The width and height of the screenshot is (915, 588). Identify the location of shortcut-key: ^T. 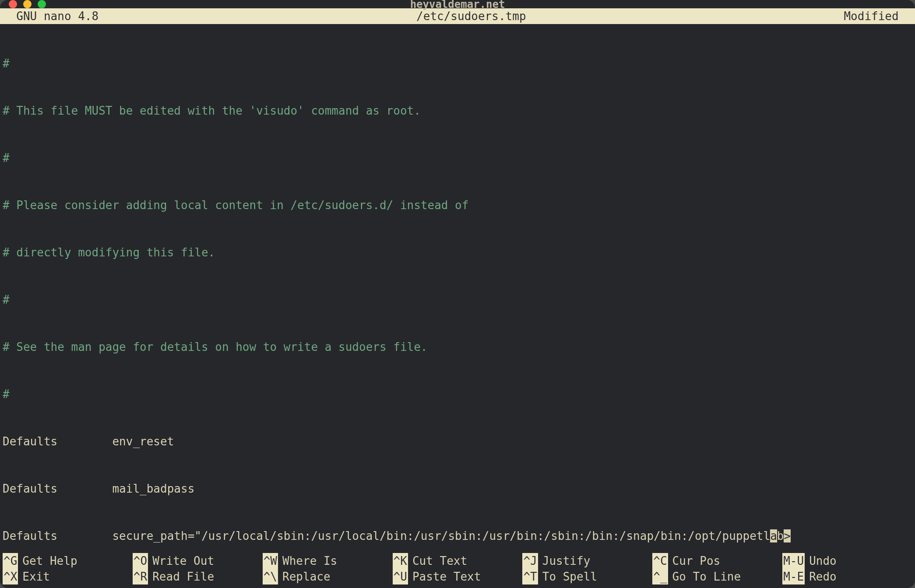
(530, 577).